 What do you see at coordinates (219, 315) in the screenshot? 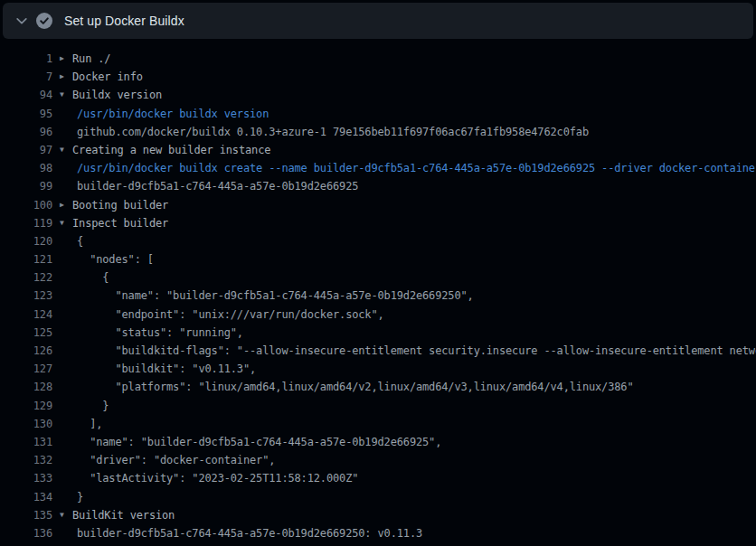
I see `log-text: "endpoint": "unix:///var/run/docker.sock…` at bounding box center [219, 315].